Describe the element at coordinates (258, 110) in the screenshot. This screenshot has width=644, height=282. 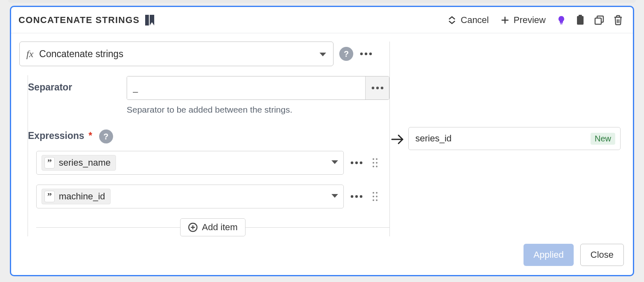
I see `separator-help-text: Separator to be added between the string…` at that location.